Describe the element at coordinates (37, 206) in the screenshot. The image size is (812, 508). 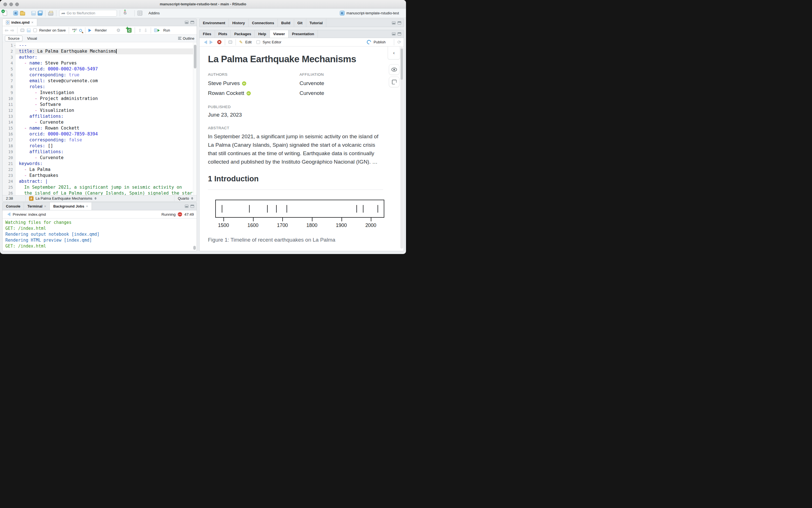
I see `tab-terminal: Terminal×` at that location.